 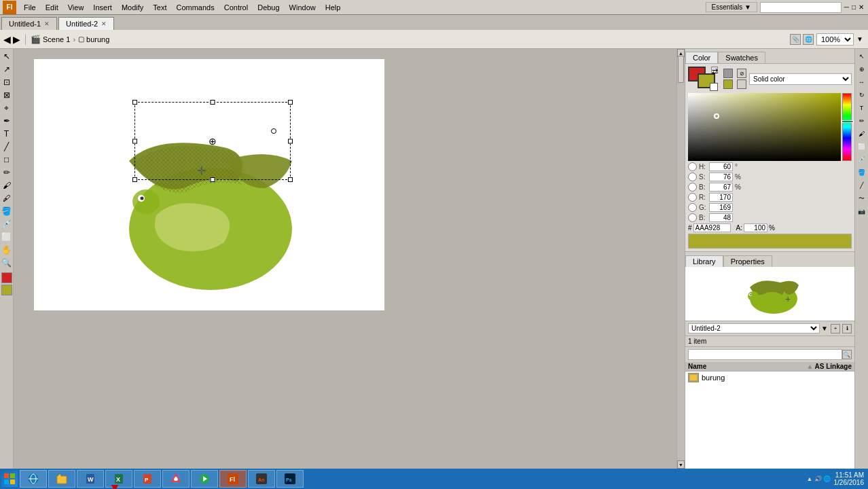 What do you see at coordinates (10, 479) in the screenshot?
I see `start-button` at bounding box center [10, 479].